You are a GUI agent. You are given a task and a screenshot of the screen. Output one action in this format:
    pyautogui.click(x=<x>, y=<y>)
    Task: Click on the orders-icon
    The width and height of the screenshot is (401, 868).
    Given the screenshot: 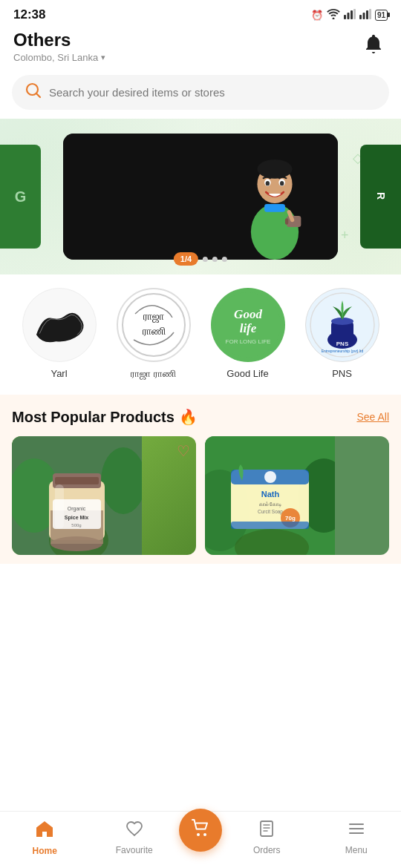 What is the action you would take?
    pyautogui.click(x=267, y=831)
    